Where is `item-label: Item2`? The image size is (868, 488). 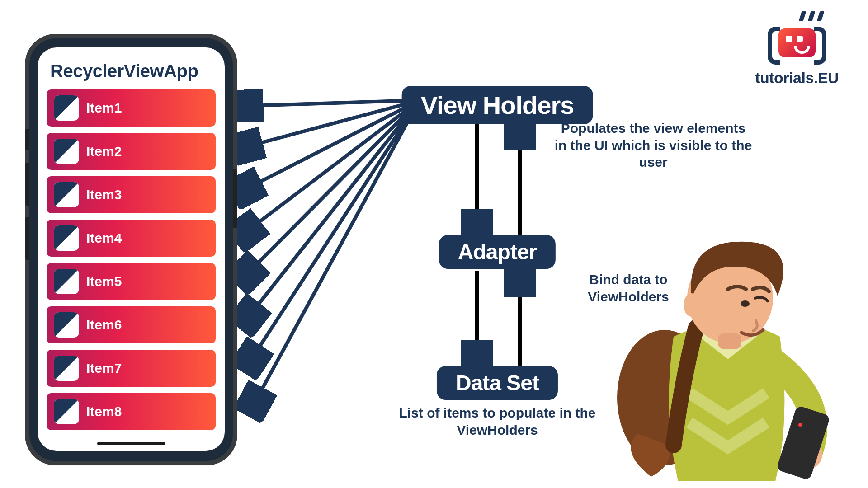 item-label: Item2 is located at coordinates (104, 151).